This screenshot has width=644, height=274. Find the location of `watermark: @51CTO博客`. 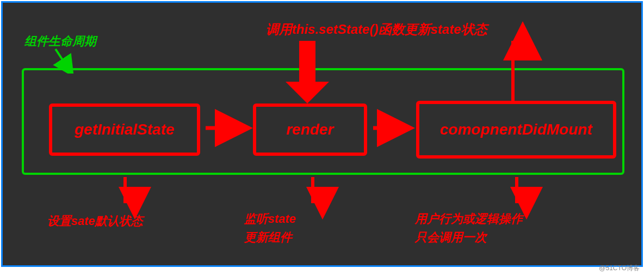

watermark: @51CTO博客 is located at coordinates (619, 268).